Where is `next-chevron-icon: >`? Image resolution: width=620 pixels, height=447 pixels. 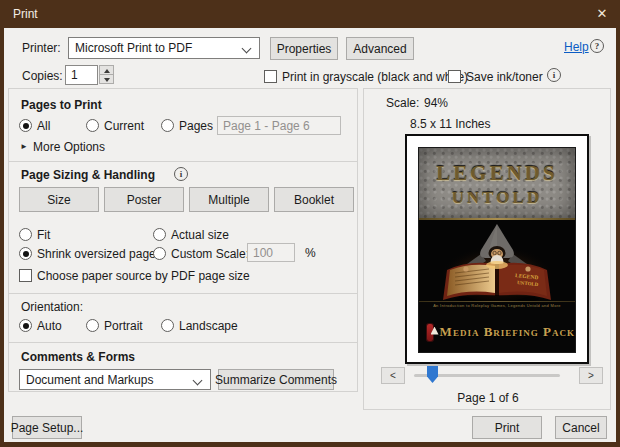 next-chevron-icon: > is located at coordinates (591, 376).